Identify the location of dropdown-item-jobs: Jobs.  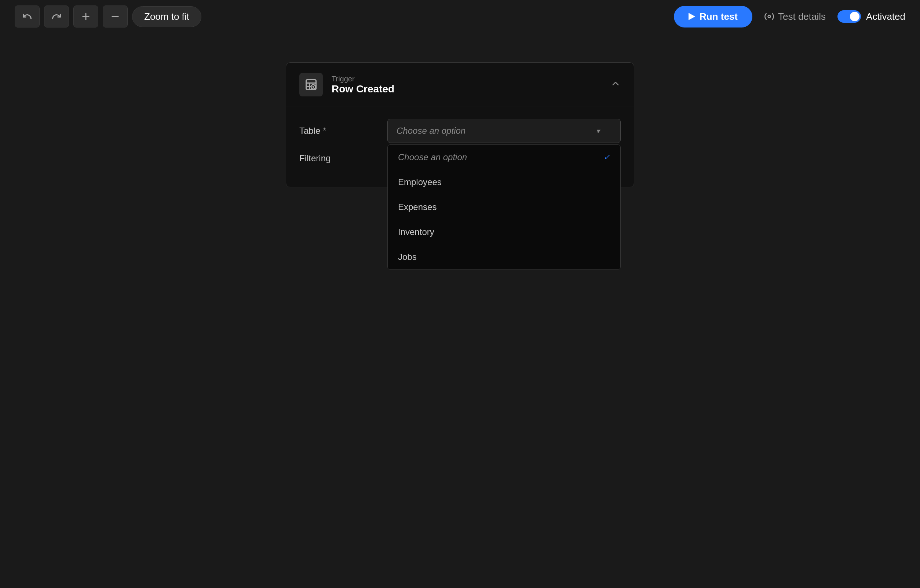
(504, 257).